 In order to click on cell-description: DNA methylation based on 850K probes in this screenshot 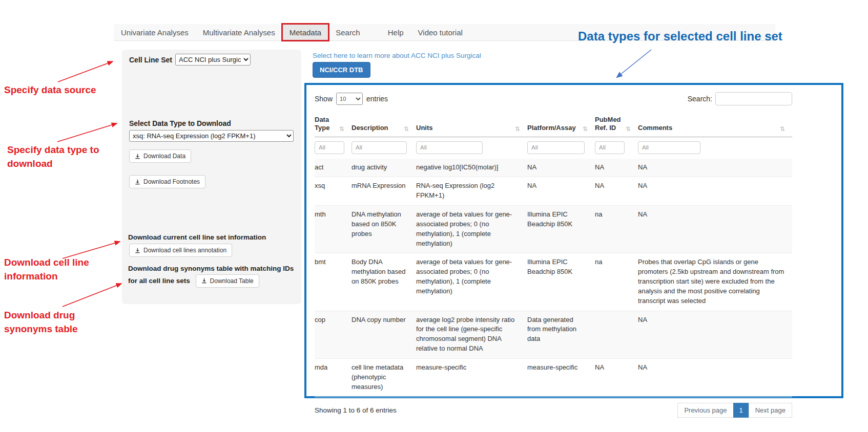, I will do `click(384, 229)`.